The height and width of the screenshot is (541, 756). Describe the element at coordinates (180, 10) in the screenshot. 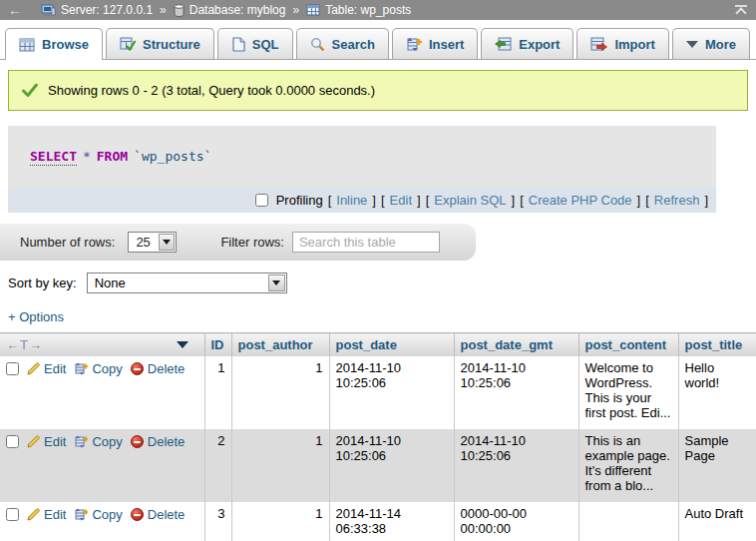

I see `database-icon` at that location.